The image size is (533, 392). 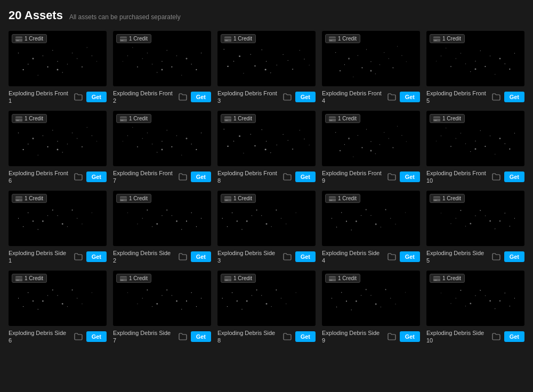 I want to click on asset-name: Exploding Debris Side 3, so click(x=248, y=257).